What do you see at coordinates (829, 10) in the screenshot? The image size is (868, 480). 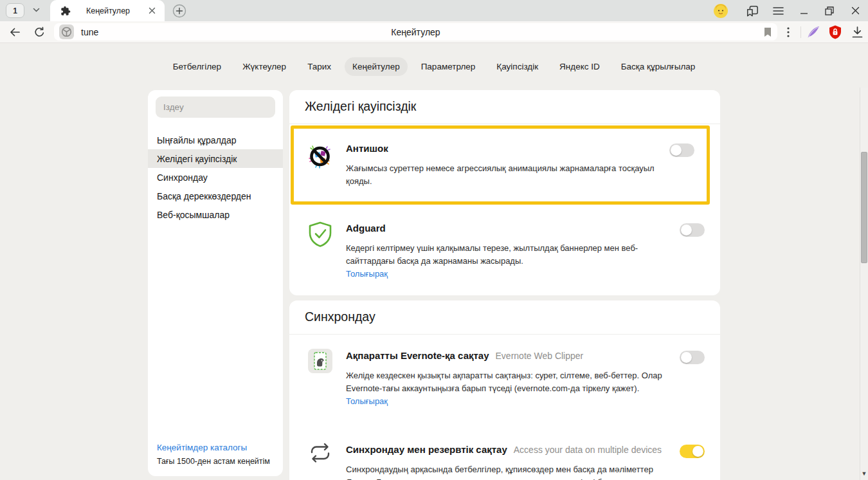 I see `window-restore-button` at bounding box center [829, 10].